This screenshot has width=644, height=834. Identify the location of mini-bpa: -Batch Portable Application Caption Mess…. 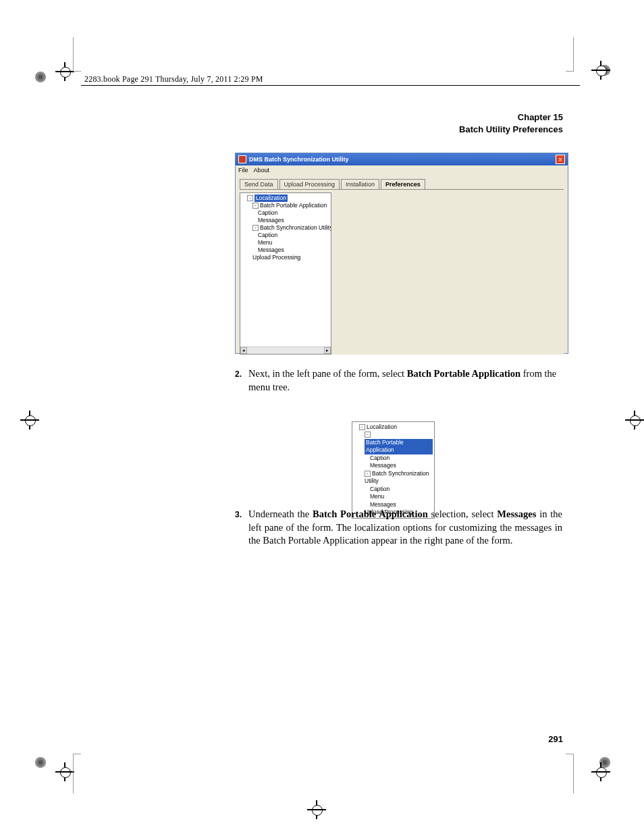
(398, 450).